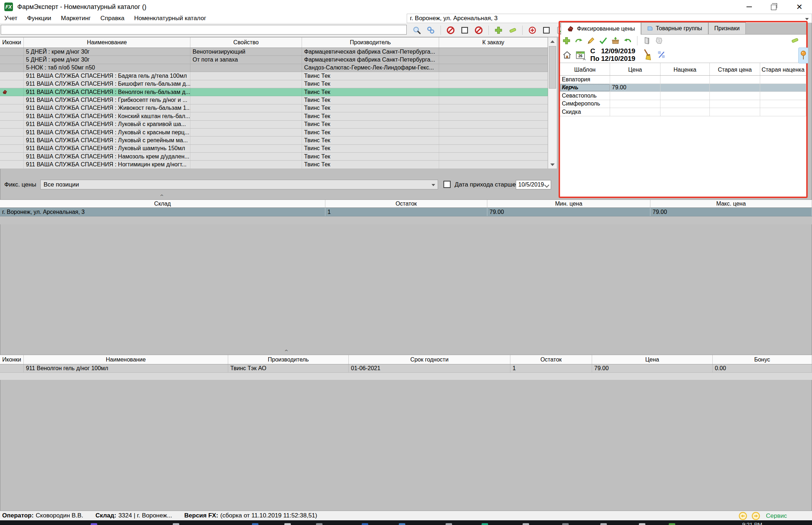 The height and width of the screenshot is (525, 812). What do you see at coordinates (12, 42) in the screenshot?
I see `column-header-0: Иконки` at bounding box center [12, 42].